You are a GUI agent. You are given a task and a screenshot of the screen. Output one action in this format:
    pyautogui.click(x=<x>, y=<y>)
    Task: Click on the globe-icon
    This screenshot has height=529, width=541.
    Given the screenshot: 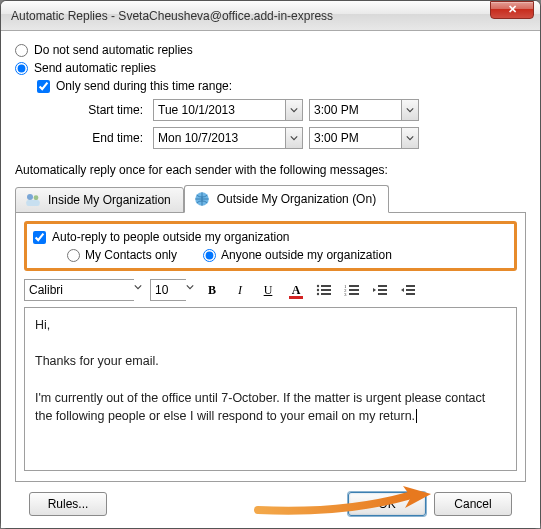 What is the action you would take?
    pyautogui.click(x=202, y=199)
    